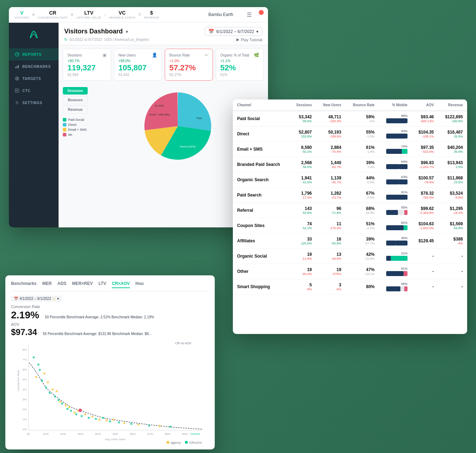 The height and width of the screenshot is (453, 476). I want to click on cell-bounce-rate: 51% -2.2%, so click(362, 226).